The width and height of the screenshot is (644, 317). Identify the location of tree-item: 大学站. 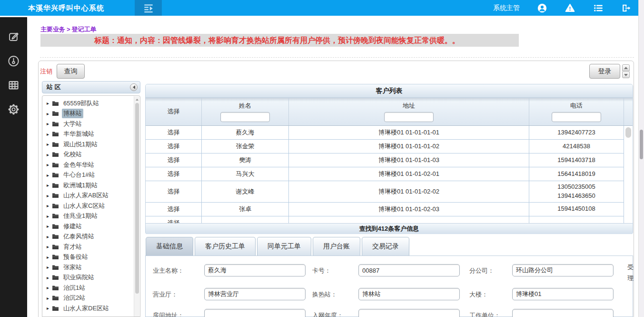
(88, 124).